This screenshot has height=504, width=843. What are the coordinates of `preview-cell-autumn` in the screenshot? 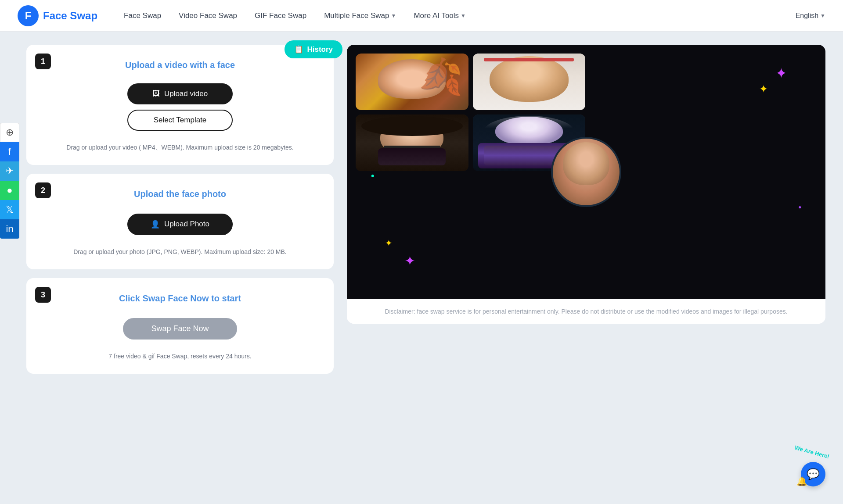 It's located at (412, 82).